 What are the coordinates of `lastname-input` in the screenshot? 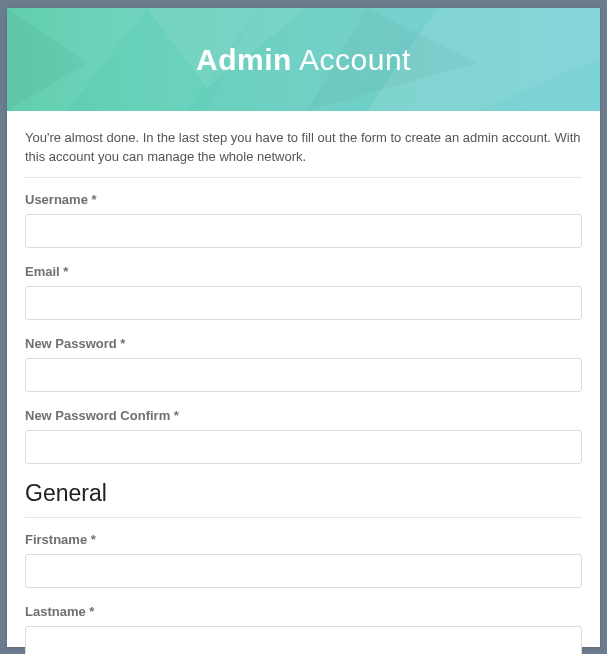 It's located at (304, 640).